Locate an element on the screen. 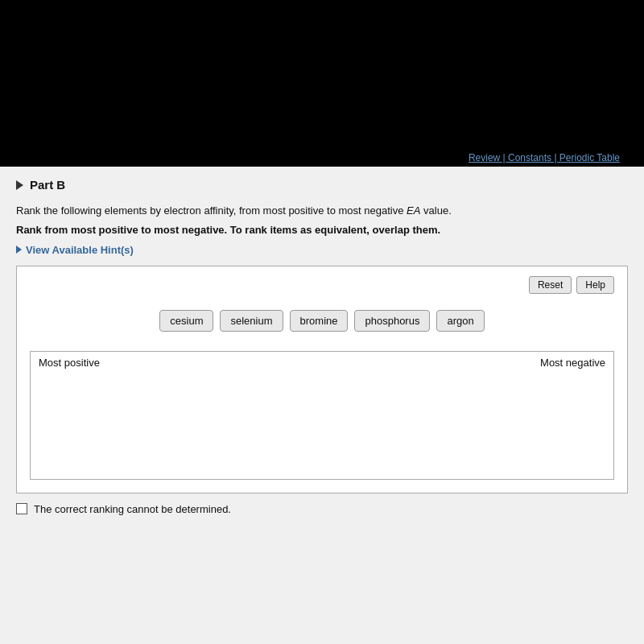 This screenshot has width=644, height=644. cannot-determine-row: The correct ranking cannot be determined… is located at coordinates (322, 509).